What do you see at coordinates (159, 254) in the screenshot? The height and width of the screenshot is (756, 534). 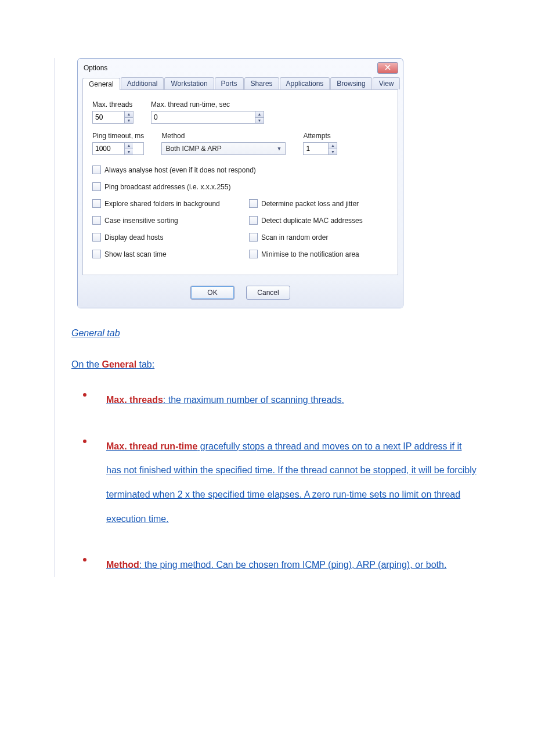 I see `check-show-last-scan: Show last scan time` at bounding box center [159, 254].